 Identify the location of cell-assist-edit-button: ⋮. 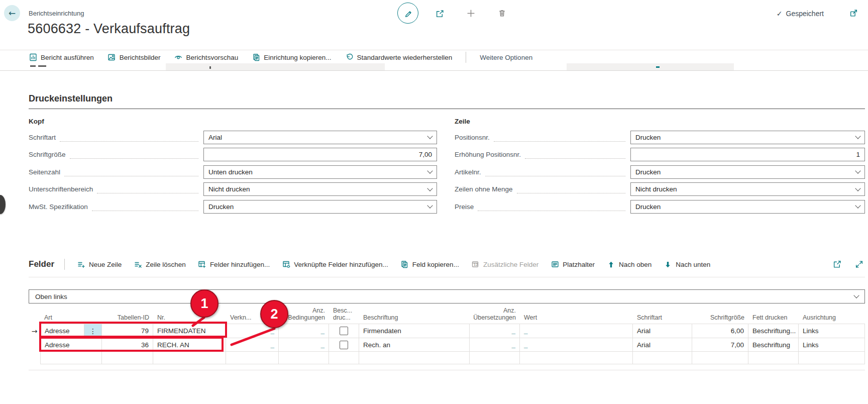
(93, 331).